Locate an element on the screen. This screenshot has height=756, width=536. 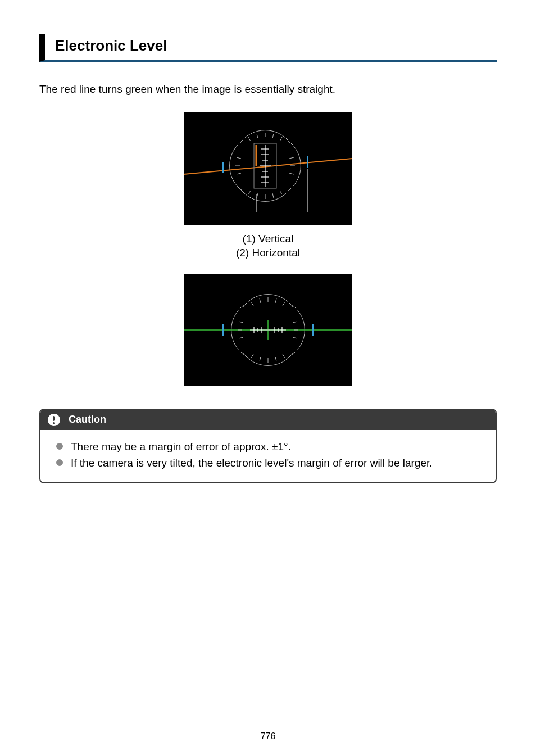
section-heading: Electronic Level is located at coordinates (276, 46).